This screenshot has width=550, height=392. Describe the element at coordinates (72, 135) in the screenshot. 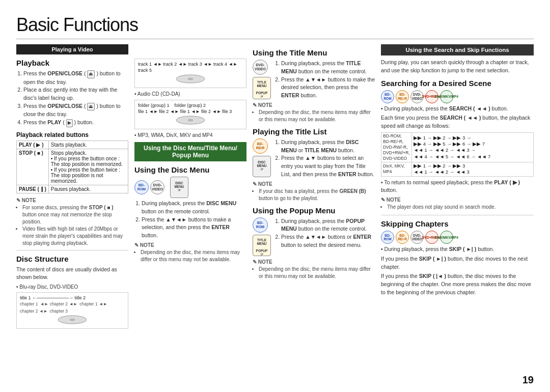

I see `playback-related-title: Playback related buttons` at that location.